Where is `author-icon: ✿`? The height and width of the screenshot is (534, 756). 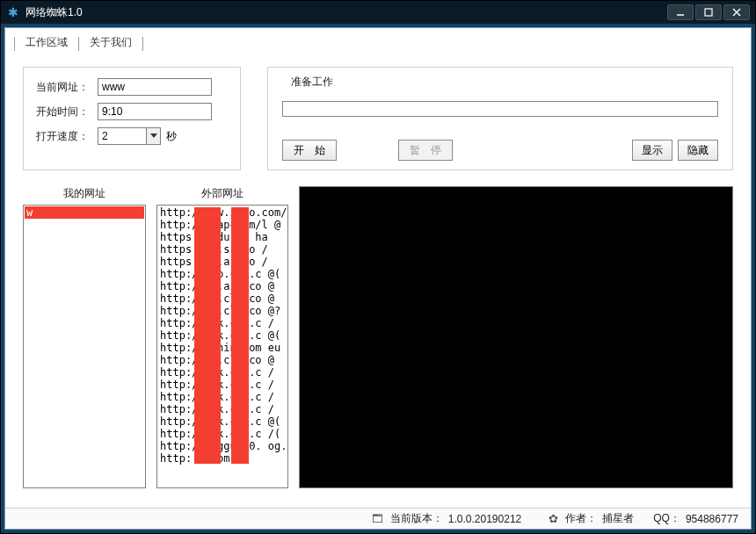 author-icon: ✿ is located at coordinates (553, 519).